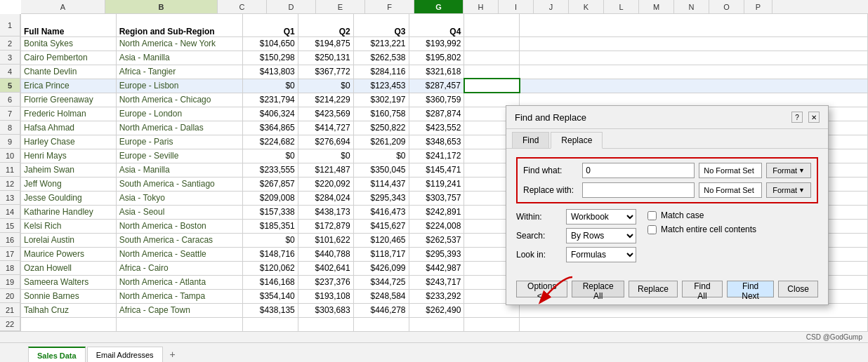 This screenshot has width=868, height=362. Describe the element at coordinates (69, 25) in the screenshot. I see `cell-A1: Full Name` at that location.